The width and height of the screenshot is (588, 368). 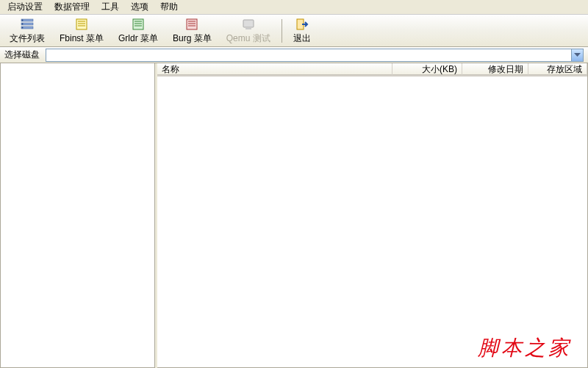 I want to click on burg-icon, so click(x=192, y=24).